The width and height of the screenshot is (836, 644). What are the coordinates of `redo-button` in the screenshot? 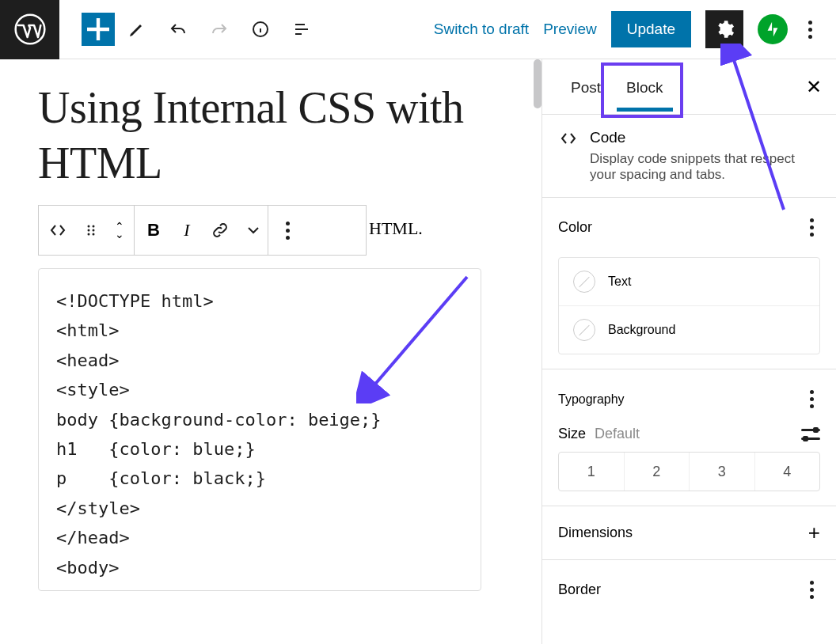 It's located at (219, 29).